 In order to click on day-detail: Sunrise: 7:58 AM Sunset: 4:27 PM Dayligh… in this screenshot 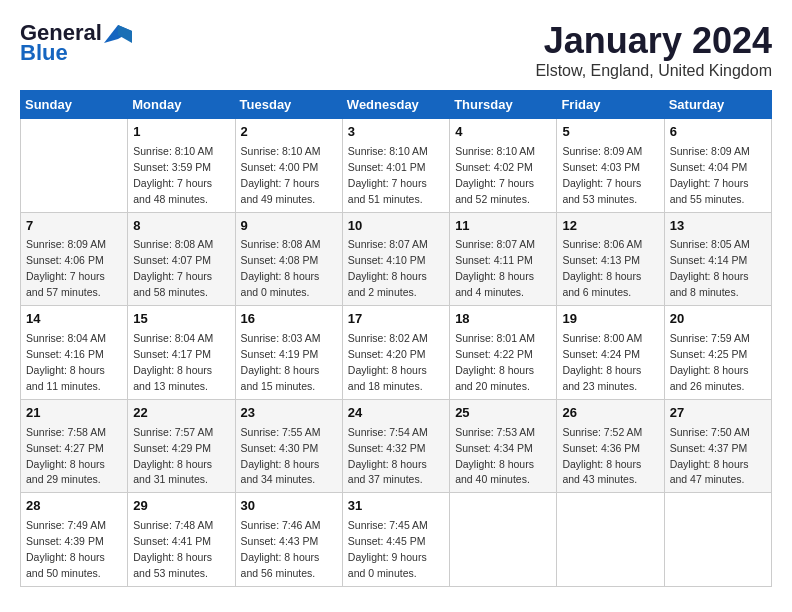, I will do `click(66, 456)`.